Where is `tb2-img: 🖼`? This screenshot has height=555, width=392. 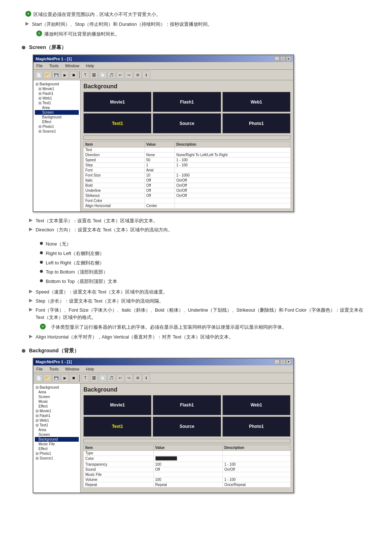
tb2-img: 🖼 is located at coordinates (94, 378).